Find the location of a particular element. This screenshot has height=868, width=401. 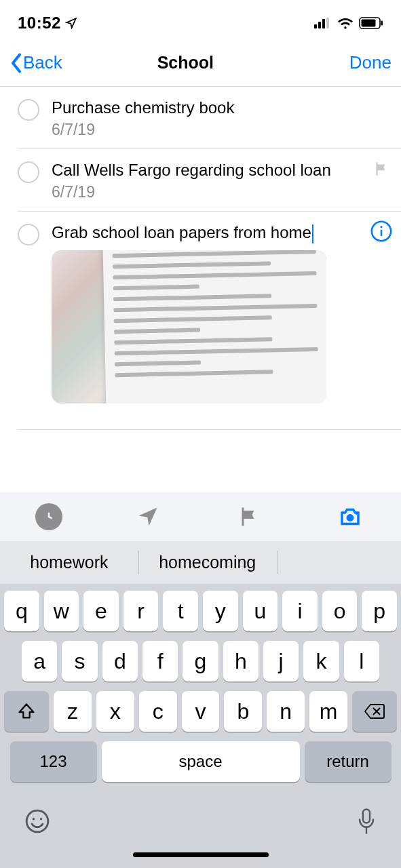

key-p: p is located at coordinates (379, 611).